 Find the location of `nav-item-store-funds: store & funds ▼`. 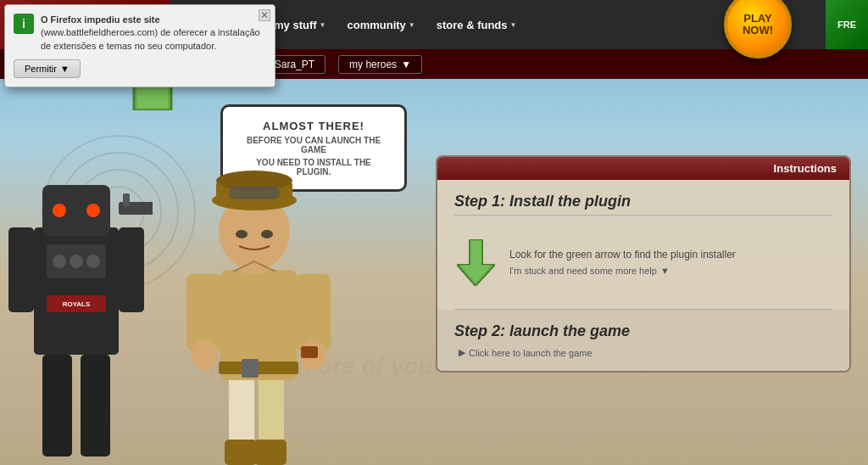

nav-item-store-funds: store & funds ▼ is located at coordinates (476, 25).